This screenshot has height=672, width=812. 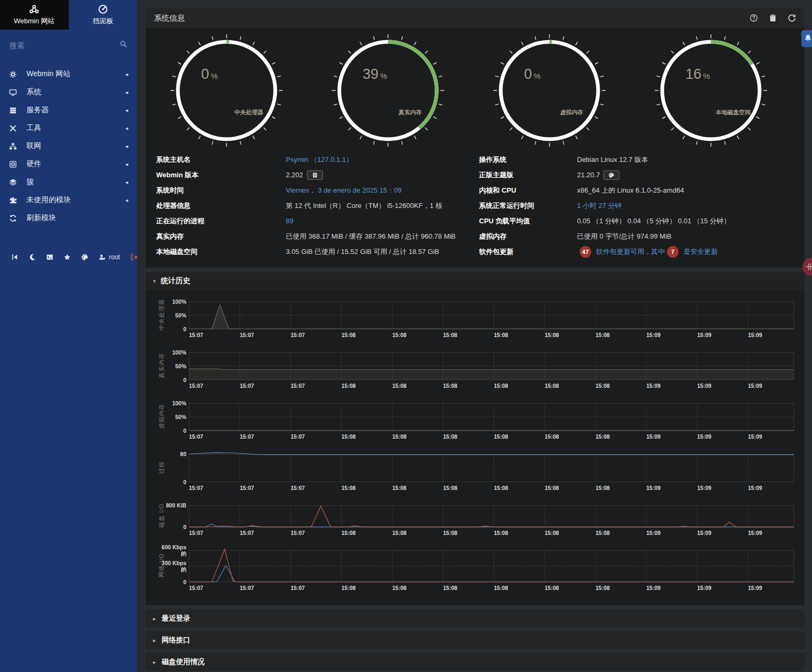 I want to click on sidebar-item-hdd: 硬件◂, so click(x=69, y=164).